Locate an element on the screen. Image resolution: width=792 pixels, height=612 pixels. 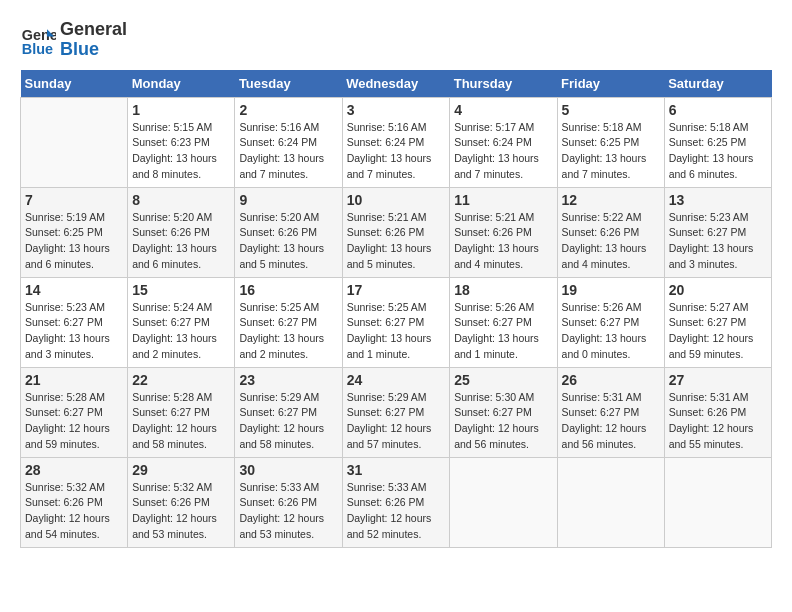
day-number: 30 is located at coordinates (288, 470).